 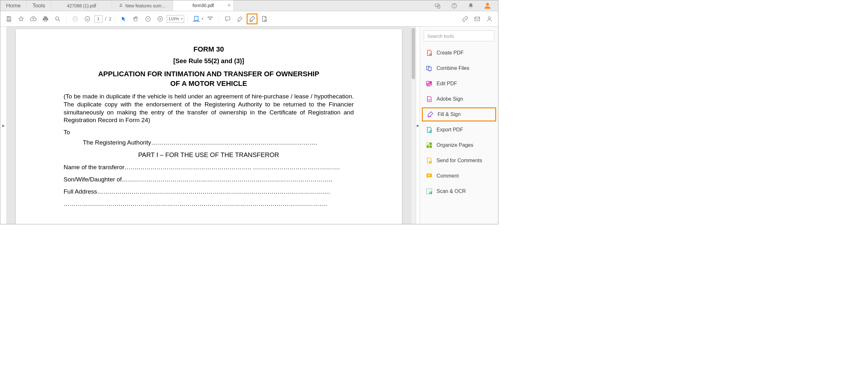 I want to click on scroll-thumb, so click(x=413, y=54).